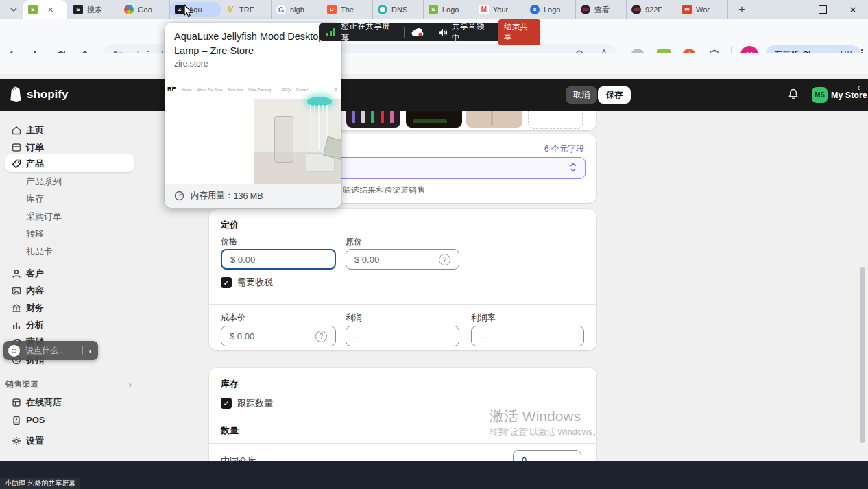  I want to click on site-nav-item: Shop Now, so click(236, 90).